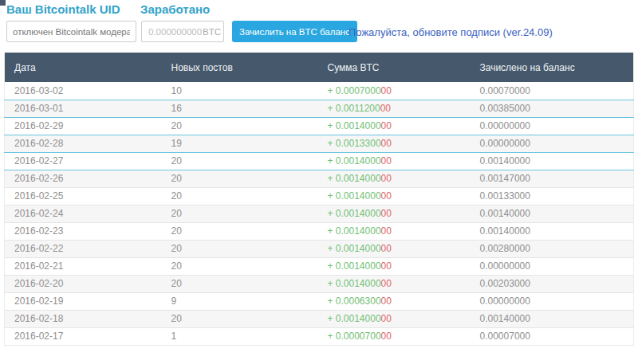  Describe the element at coordinates (319, 67) in the screenshot. I see `table-header-row: Дата Новых постов Сумма BTC Зачислено на…` at that location.